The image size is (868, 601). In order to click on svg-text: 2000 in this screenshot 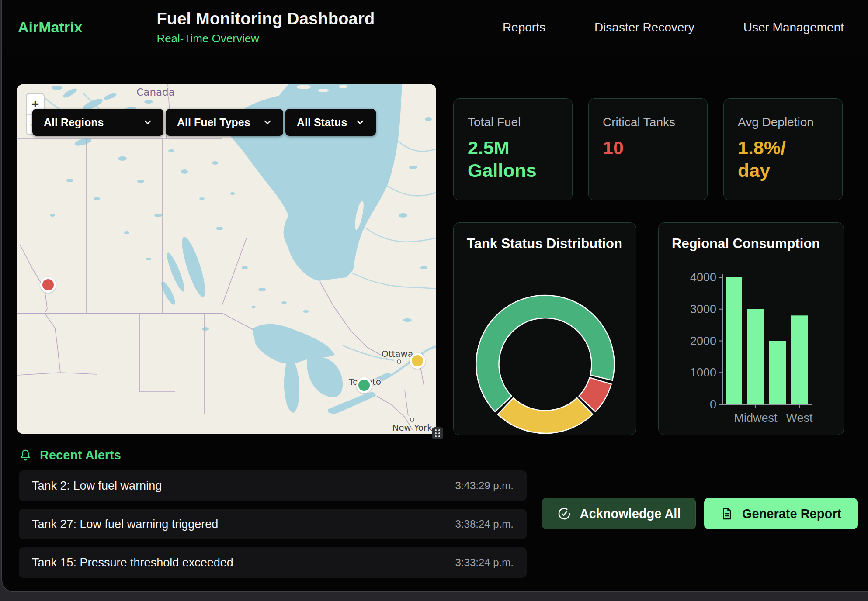, I will do `click(703, 341)`.